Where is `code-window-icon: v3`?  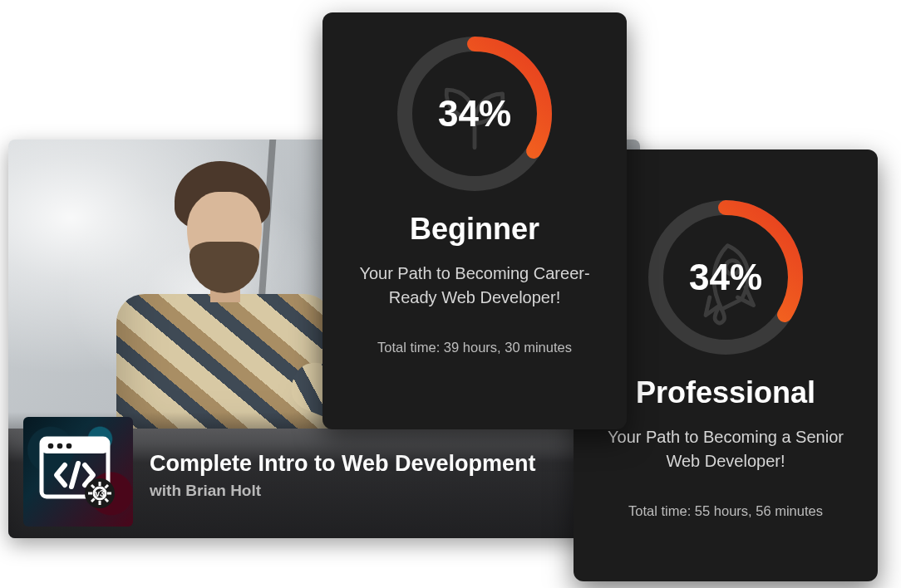
code-window-icon: v3 is located at coordinates (78, 472).